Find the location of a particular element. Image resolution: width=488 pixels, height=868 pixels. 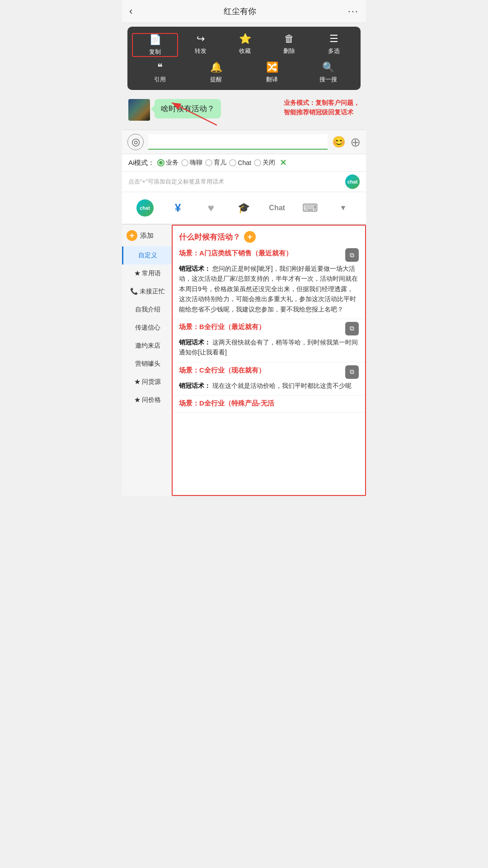

copy-icon-a: ⧉ is located at coordinates (352, 255).